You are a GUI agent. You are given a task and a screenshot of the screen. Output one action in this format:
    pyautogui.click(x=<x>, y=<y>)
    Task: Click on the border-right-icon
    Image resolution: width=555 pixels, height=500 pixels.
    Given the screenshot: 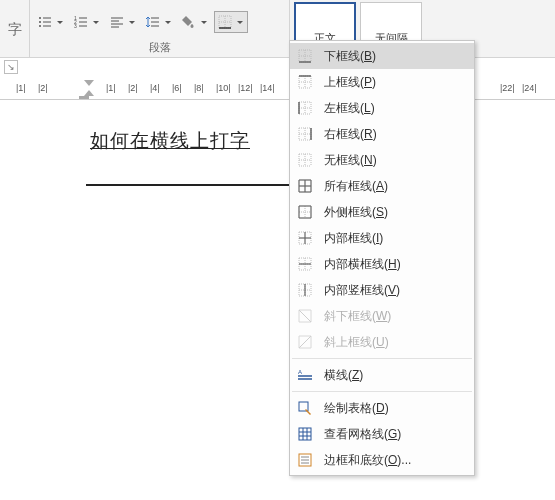 What is the action you would take?
    pyautogui.click(x=305, y=134)
    